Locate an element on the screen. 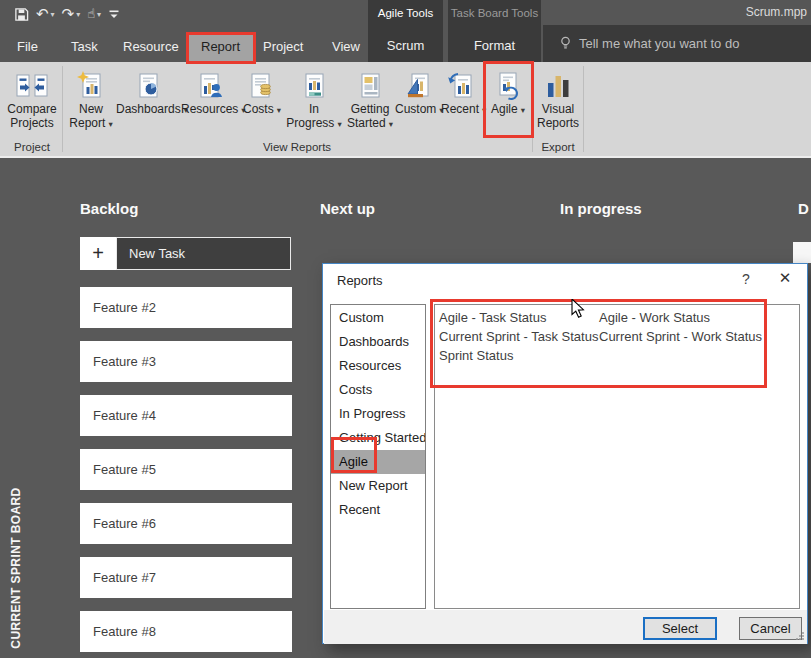  getting-started-icon is located at coordinates (370, 82).